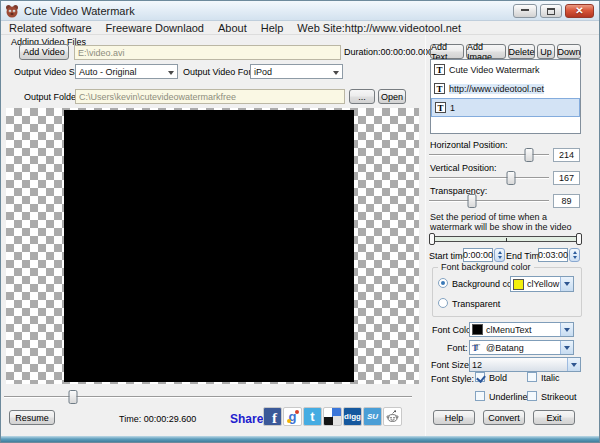 This screenshot has width=600, height=443. Describe the element at coordinates (477, 365) in the screenshot. I see `font-size-value: 12` at that location.